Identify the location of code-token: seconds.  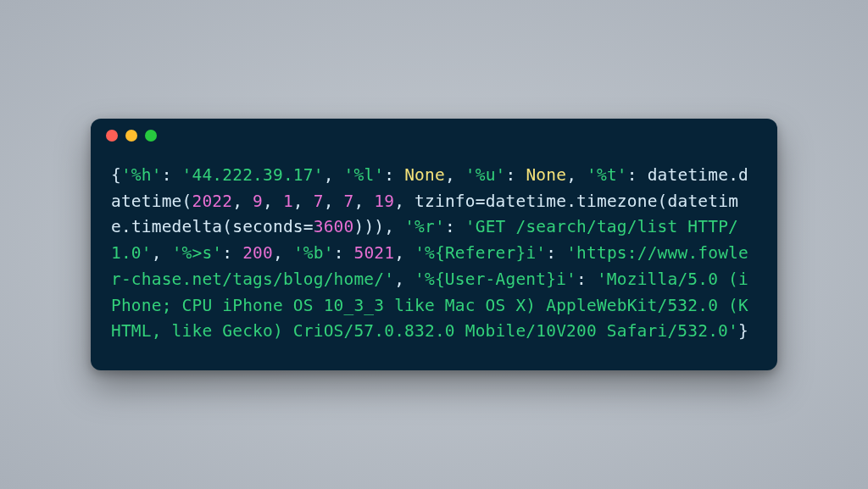
(268, 227).